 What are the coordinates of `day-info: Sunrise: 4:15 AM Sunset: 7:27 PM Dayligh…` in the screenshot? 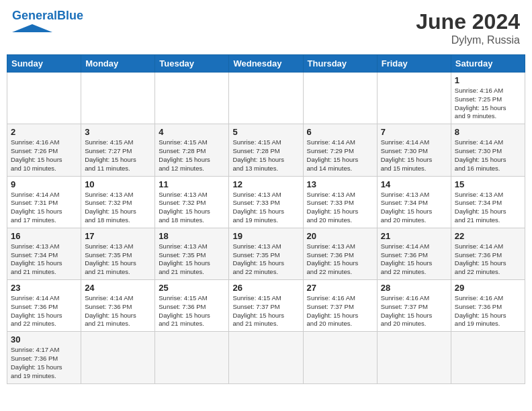 It's located at (118, 156).